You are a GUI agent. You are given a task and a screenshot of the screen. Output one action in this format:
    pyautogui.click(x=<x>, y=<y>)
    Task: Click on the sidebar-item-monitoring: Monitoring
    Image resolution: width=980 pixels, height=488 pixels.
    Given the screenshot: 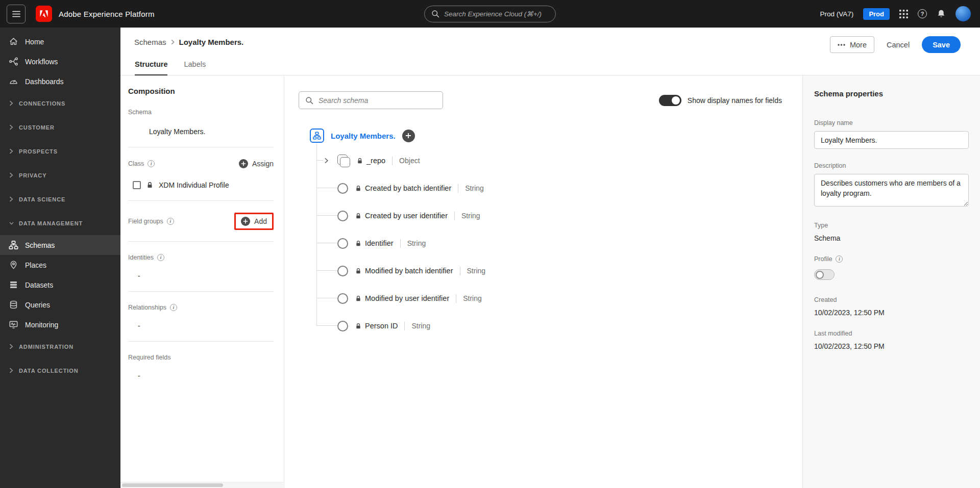 What is the action you would take?
    pyautogui.click(x=60, y=324)
    